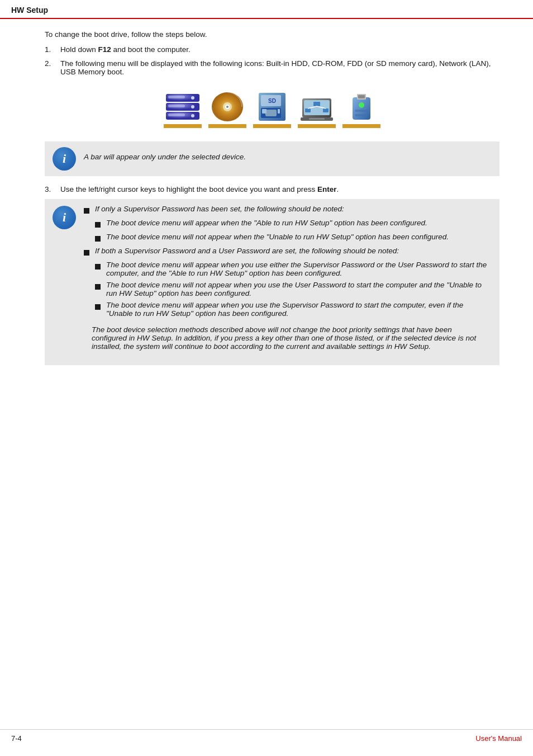 This screenshot has height=756, width=533. What do you see at coordinates (272, 60) in the screenshot?
I see `numbered-steps: 1. Hold down F12 and boot the computer. …` at bounding box center [272, 60].